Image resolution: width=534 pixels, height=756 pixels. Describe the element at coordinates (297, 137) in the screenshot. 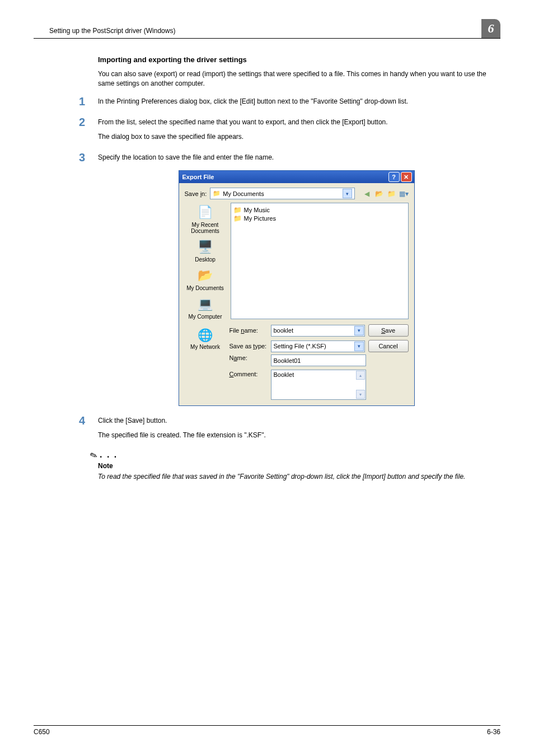

I see `step-2-text-b: The dialog box to save the specified fil…` at that location.